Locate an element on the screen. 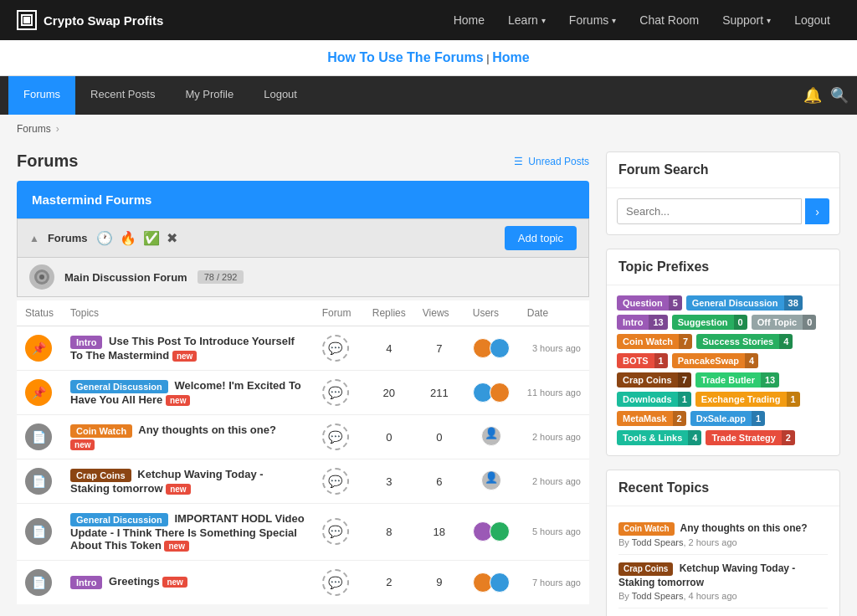  views-cell: 7 is located at coordinates (439, 348).